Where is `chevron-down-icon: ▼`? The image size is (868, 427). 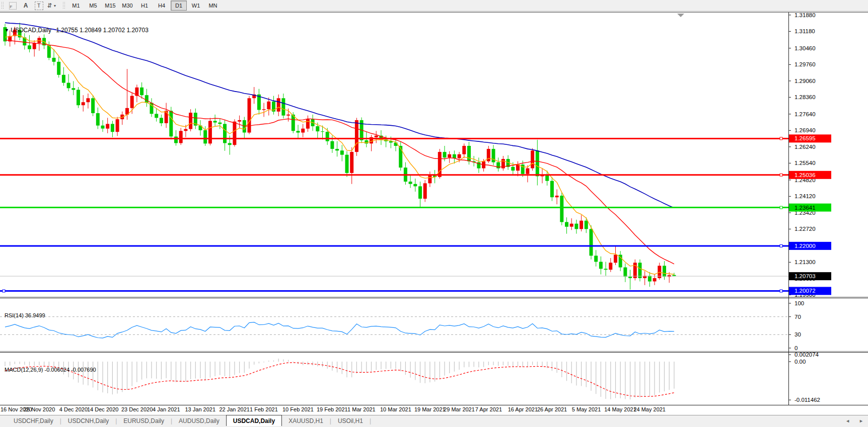 chevron-down-icon: ▼ is located at coordinates (55, 6).